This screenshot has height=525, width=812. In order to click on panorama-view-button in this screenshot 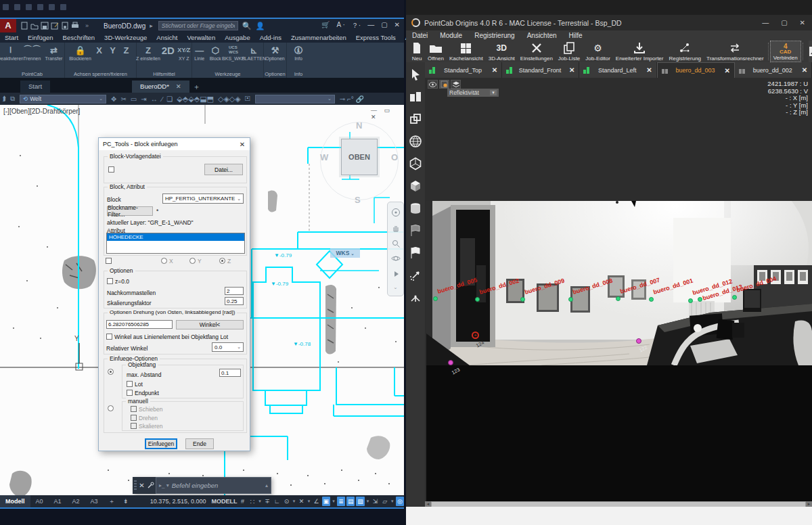, I will do `click(811, 51)`.